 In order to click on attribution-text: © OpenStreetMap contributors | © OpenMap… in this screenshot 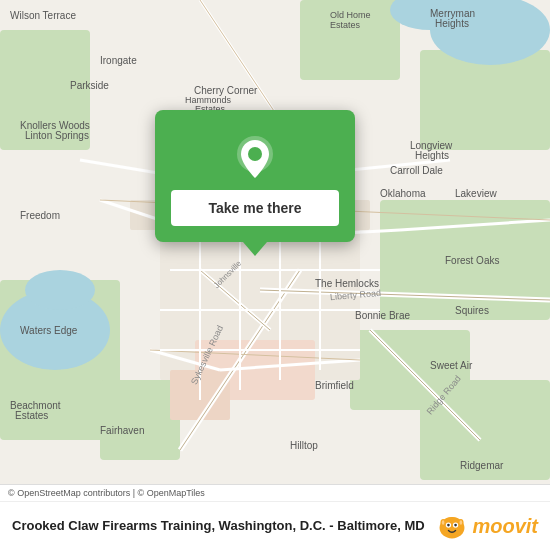, I will do `click(106, 493)`.